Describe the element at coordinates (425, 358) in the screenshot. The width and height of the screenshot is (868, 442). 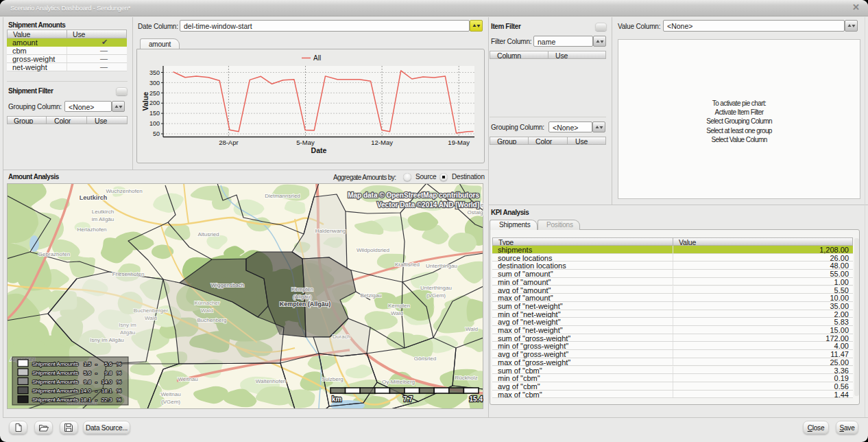
I see `svg-text: Görisried` at that location.